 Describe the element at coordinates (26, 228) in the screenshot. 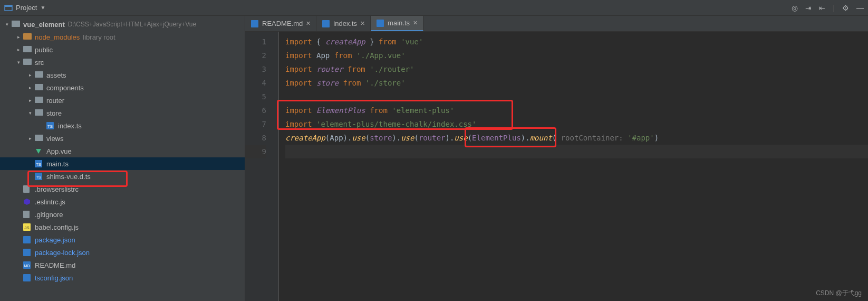

I see `svg-text: JS` at that location.